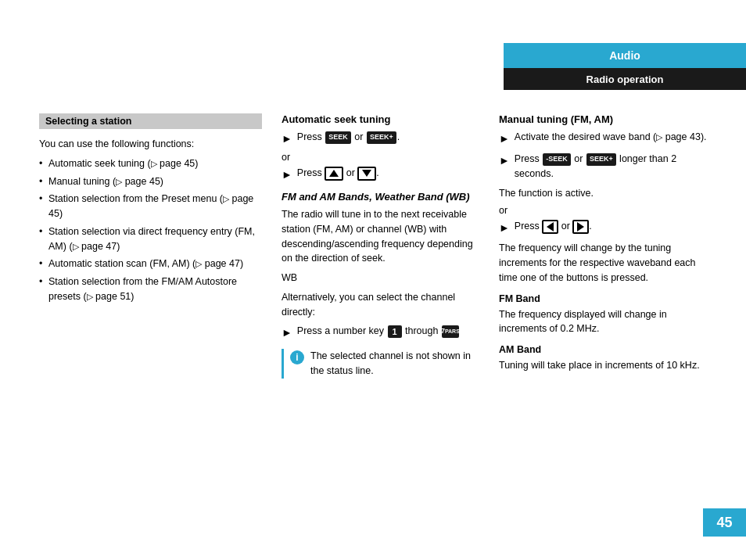 Image resolution: width=746 pixels, height=560 pixels. I want to click on info-icon: i, so click(297, 357).